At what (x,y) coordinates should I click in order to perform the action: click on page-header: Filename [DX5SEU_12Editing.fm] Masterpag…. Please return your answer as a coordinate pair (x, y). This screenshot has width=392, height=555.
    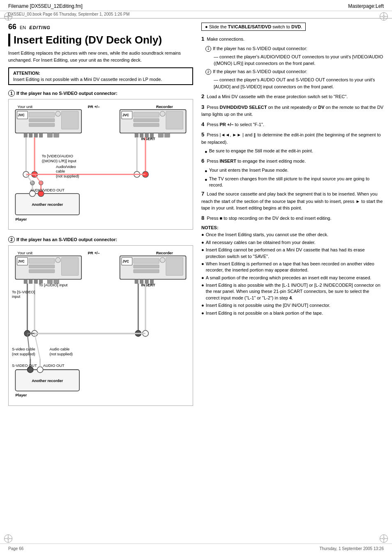
    Looking at the image, I should click on (196, 6).